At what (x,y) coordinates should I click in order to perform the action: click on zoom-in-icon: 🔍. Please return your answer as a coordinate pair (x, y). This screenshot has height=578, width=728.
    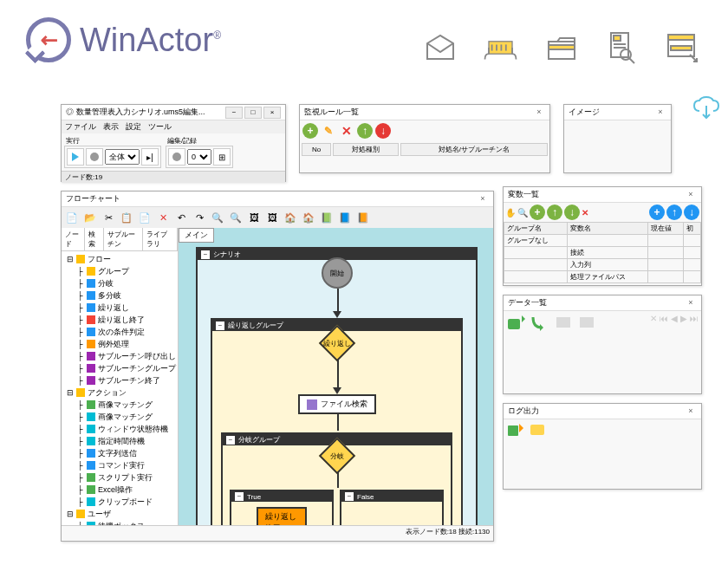
    Looking at the image, I should click on (218, 218).